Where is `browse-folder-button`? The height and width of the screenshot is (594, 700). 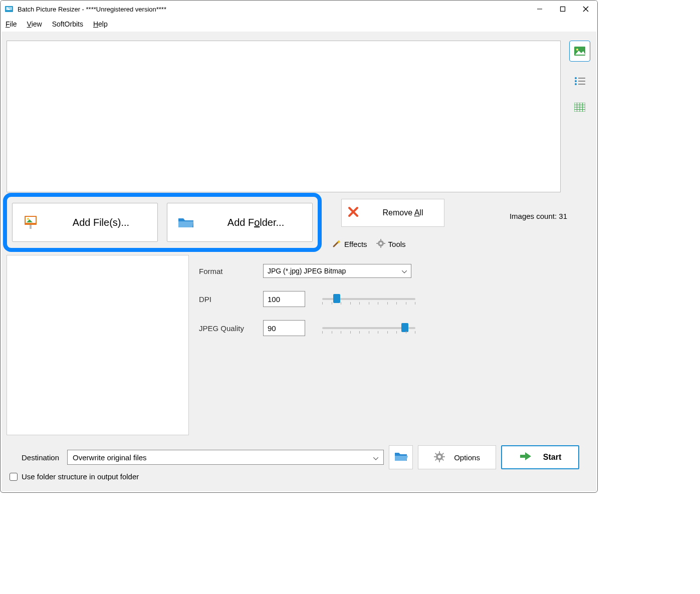 browse-folder-button is located at coordinates (401, 457).